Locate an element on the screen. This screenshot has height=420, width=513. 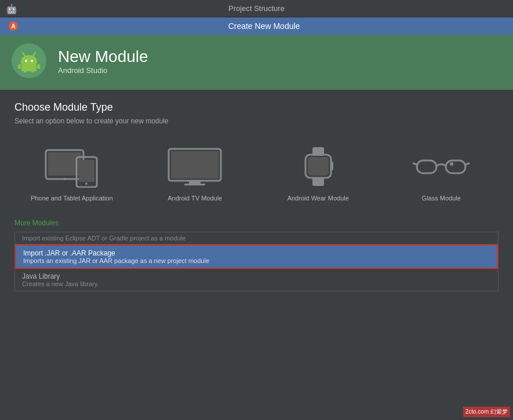
module-card-glass: Glass Module is located at coordinates (442, 172).